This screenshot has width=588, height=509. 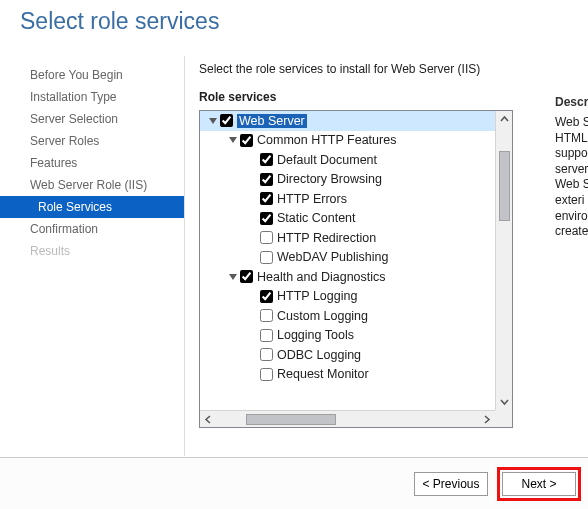 What do you see at coordinates (54, 163) in the screenshot?
I see `sidebar-item-label: Features` at bounding box center [54, 163].